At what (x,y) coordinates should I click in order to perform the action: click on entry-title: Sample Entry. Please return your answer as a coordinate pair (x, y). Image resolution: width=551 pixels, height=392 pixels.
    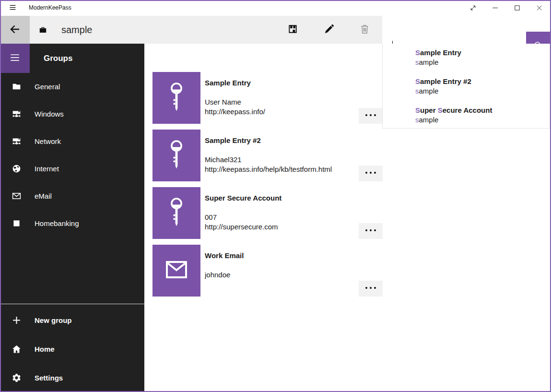
    Looking at the image, I should click on (228, 83).